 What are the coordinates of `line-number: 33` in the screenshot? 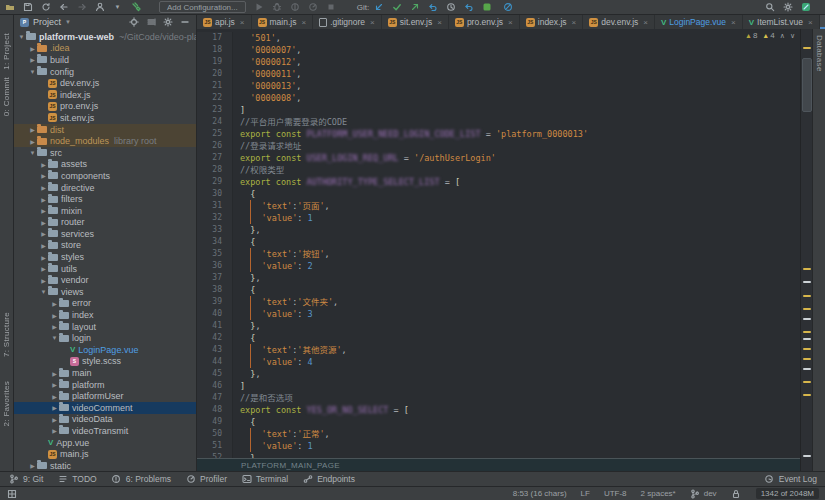 It's located at (215, 230).